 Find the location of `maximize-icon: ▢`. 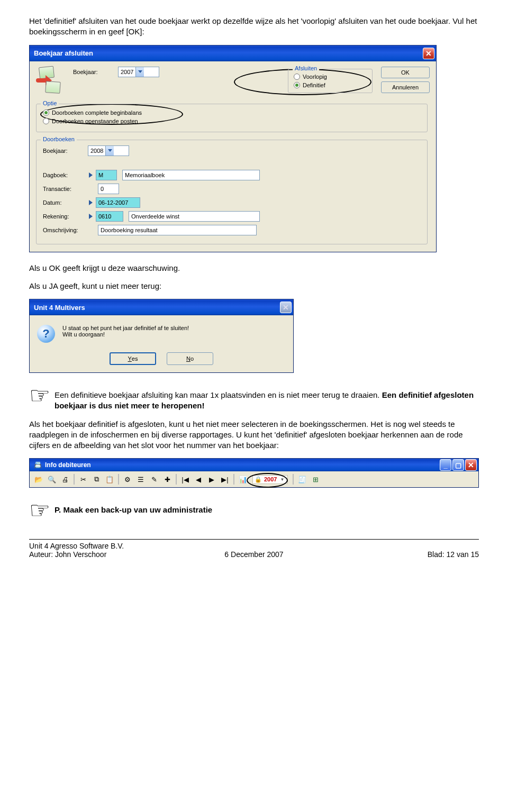

maximize-icon: ▢ is located at coordinates (458, 465).